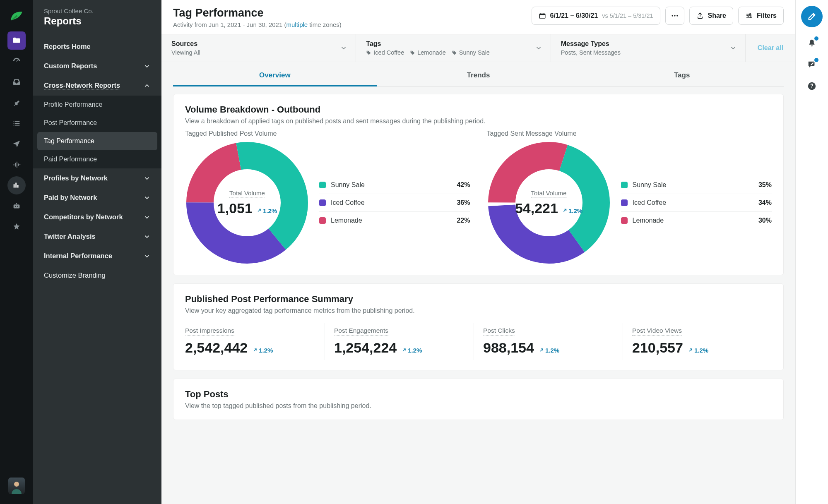 The image size is (828, 504). I want to click on post-volume-block: Tagged Published Post Volume, so click(328, 197).